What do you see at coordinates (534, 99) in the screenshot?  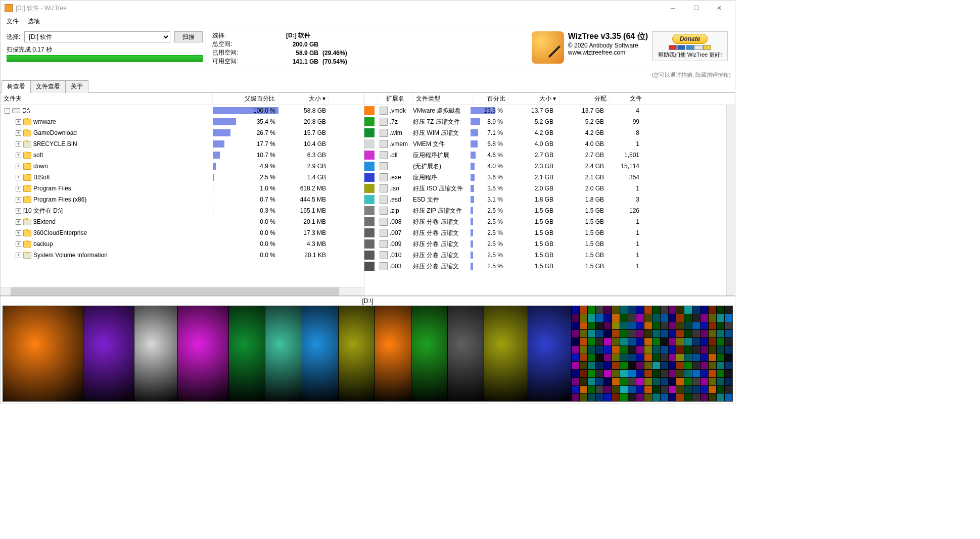 I see `hdr-ext-size: 大小 ▾` at bounding box center [534, 99].